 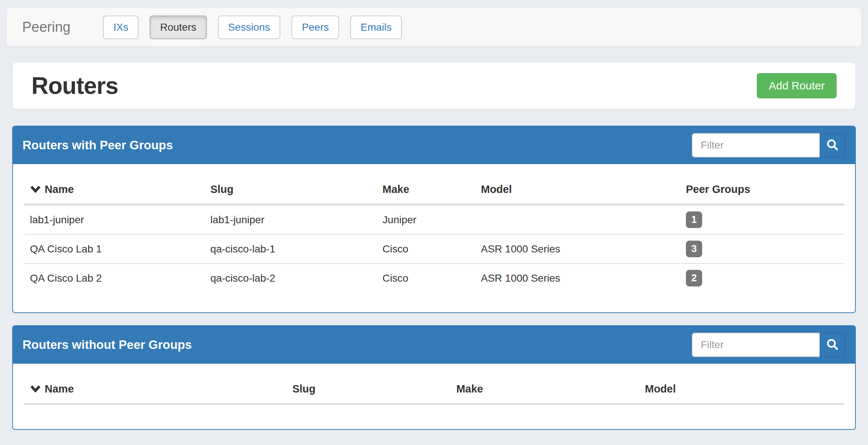 I want to click on nav-button-emails: Emails, so click(x=376, y=27).